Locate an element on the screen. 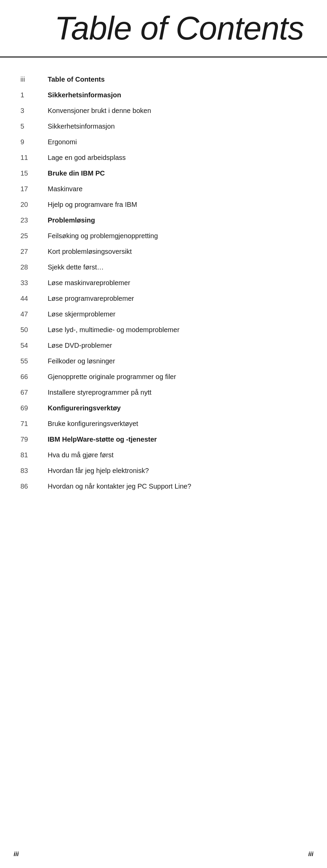  toc-entry-label: Maskinvare is located at coordinates (177, 189).